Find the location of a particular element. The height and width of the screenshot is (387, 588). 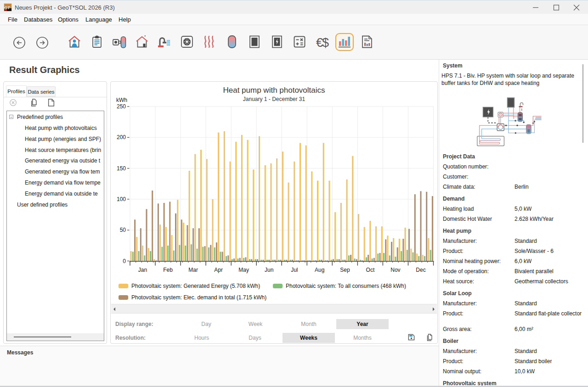

svg-text: Apr is located at coordinates (219, 270).